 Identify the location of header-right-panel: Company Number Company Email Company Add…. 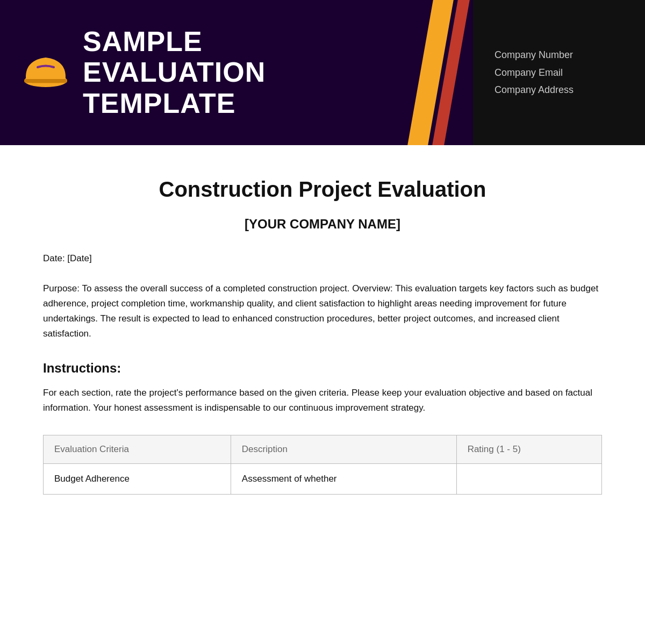
(559, 73).